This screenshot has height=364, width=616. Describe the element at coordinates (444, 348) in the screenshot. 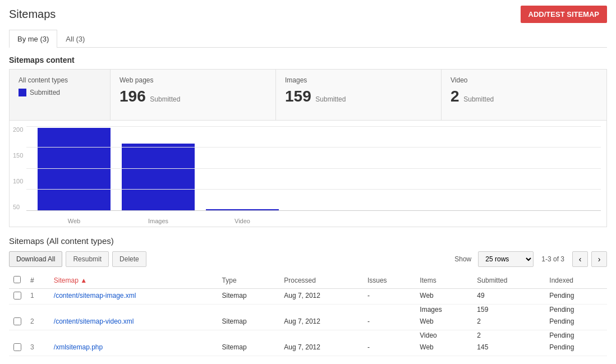

I see `row-items-type-3a: Web` at that location.